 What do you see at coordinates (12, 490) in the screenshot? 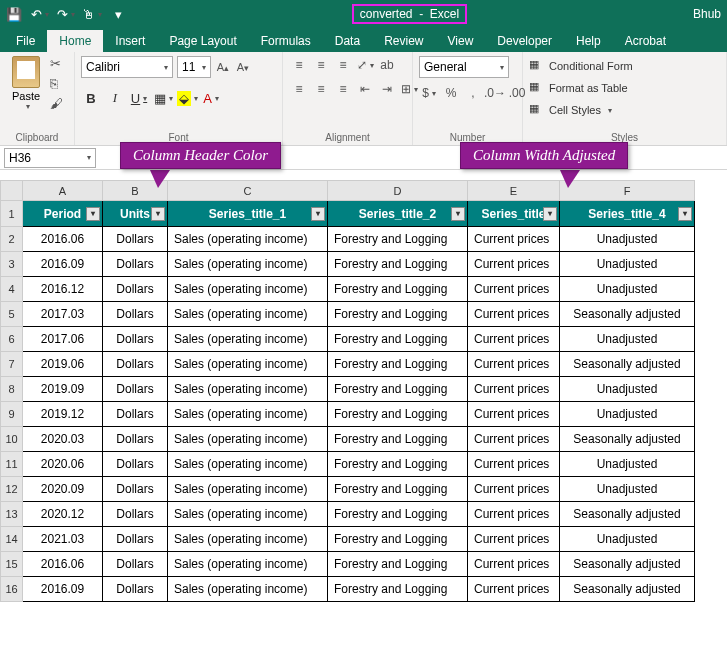
I see `row-header: 12` at bounding box center [12, 490].